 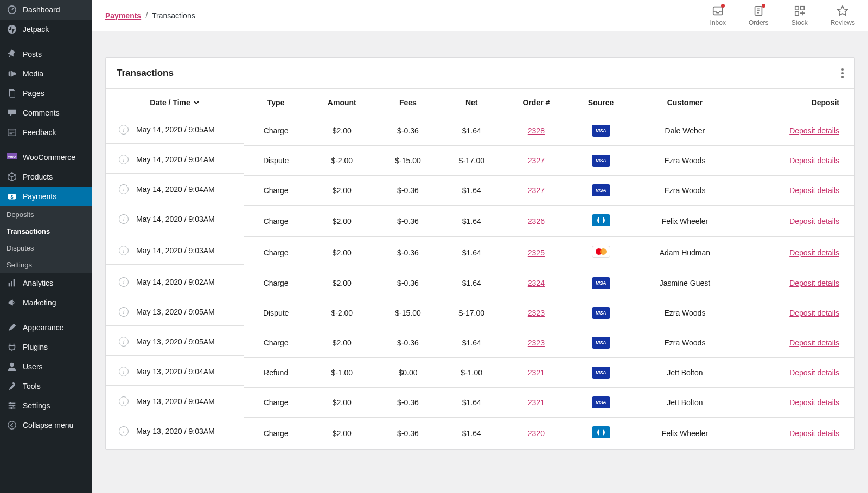 I want to click on sidebar-item-users: Users, so click(x=46, y=367).